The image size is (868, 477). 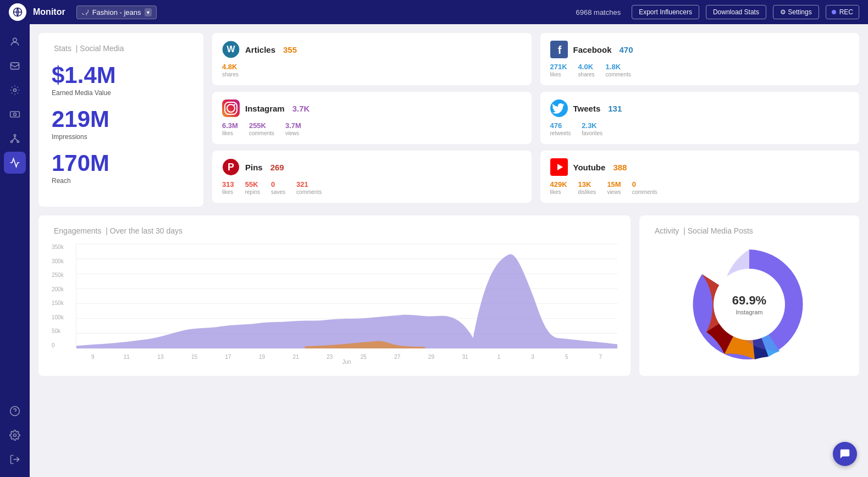 What do you see at coordinates (559, 70) in the screenshot?
I see `fb-likes-metric: 271K likes` at bounding box center [559, 70].